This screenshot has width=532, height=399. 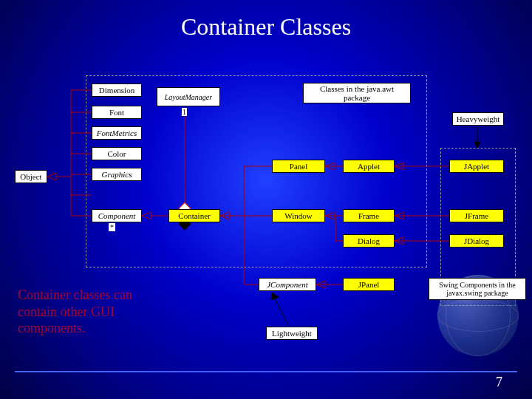 What do you see at coordinates (194, 216) in the screenshot?
I see `node-container: Container` at bounding box center [194, 216].